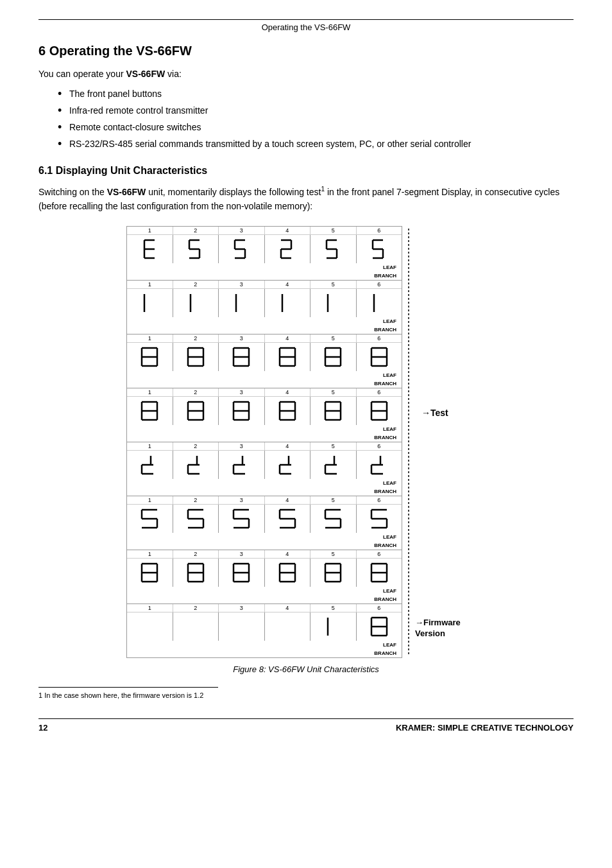  What do you see at coordinates (390, 591) in the screenshot?
I see `leaf-label-7: LEAF` at bounding box center [390, 591].